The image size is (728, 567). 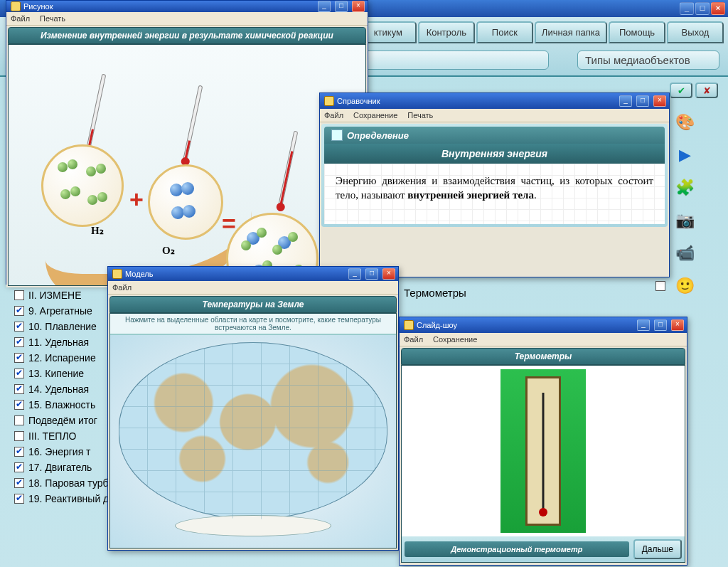 I want to click on antarctica-label, so click(x=253, y=526).